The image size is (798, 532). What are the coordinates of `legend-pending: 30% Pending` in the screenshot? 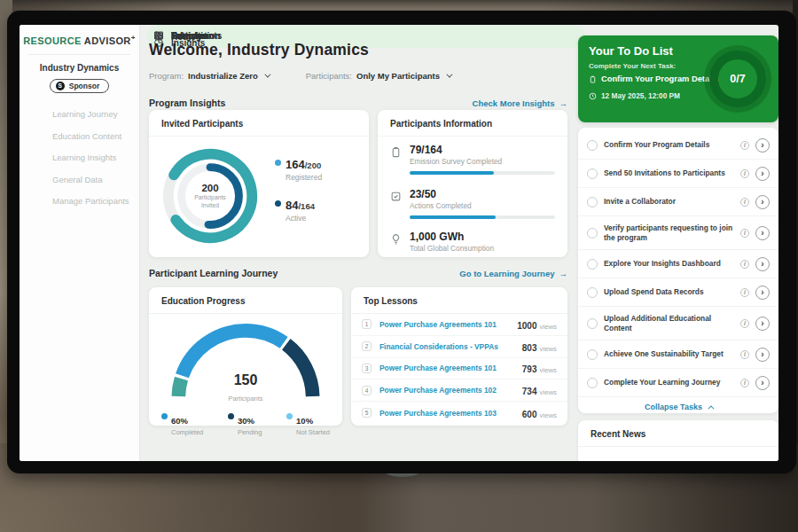 It's located at (245, 424).